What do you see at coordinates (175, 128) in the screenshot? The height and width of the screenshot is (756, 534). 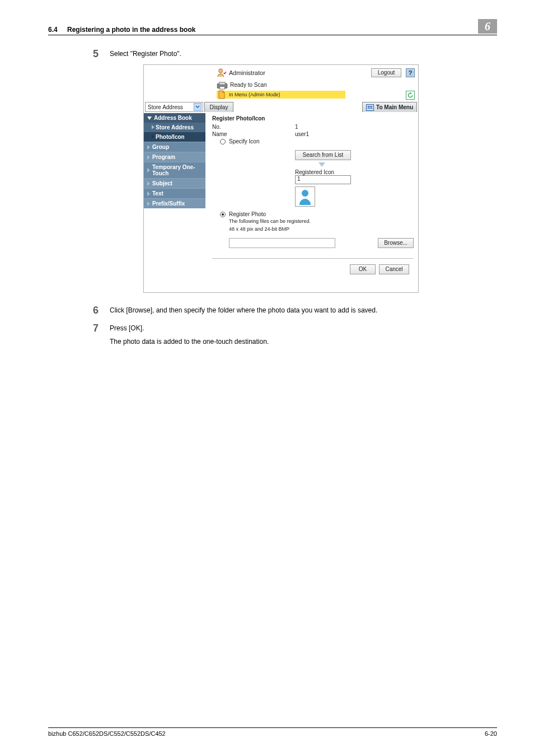 I see `sidebar-item-store-address: Store Address` at bounding box center [175, 128].